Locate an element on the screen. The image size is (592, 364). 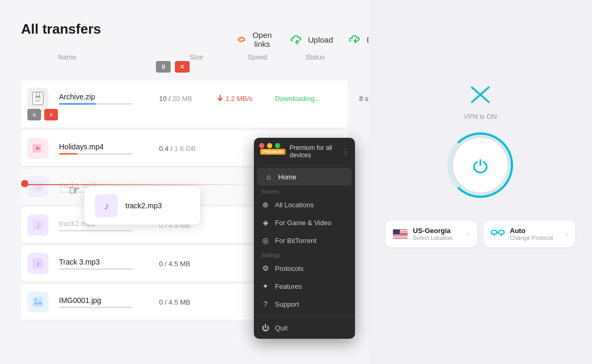
more-options-button: ⋮ is located at coordinates (346, 151).